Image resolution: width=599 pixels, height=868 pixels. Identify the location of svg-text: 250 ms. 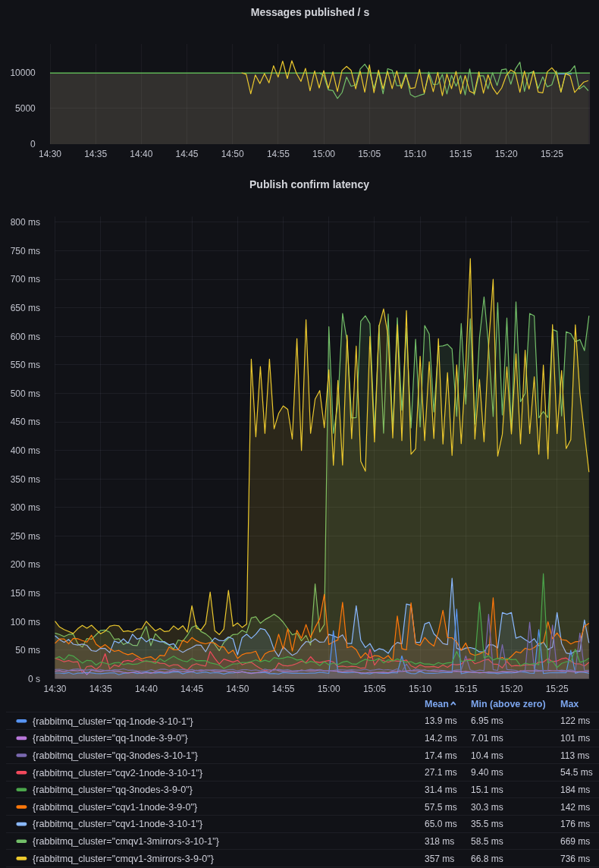
(26, 536).